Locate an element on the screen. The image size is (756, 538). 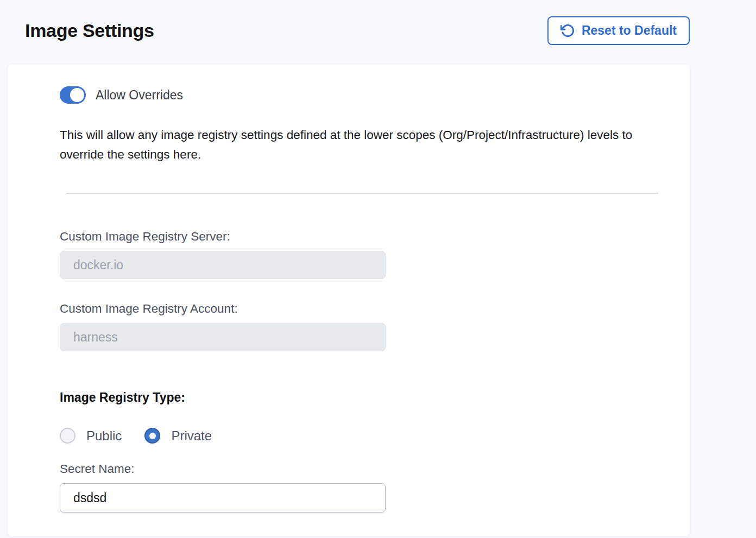
registry-server-label: Custom Image Registry Server: is located at coordinates (359, 237).